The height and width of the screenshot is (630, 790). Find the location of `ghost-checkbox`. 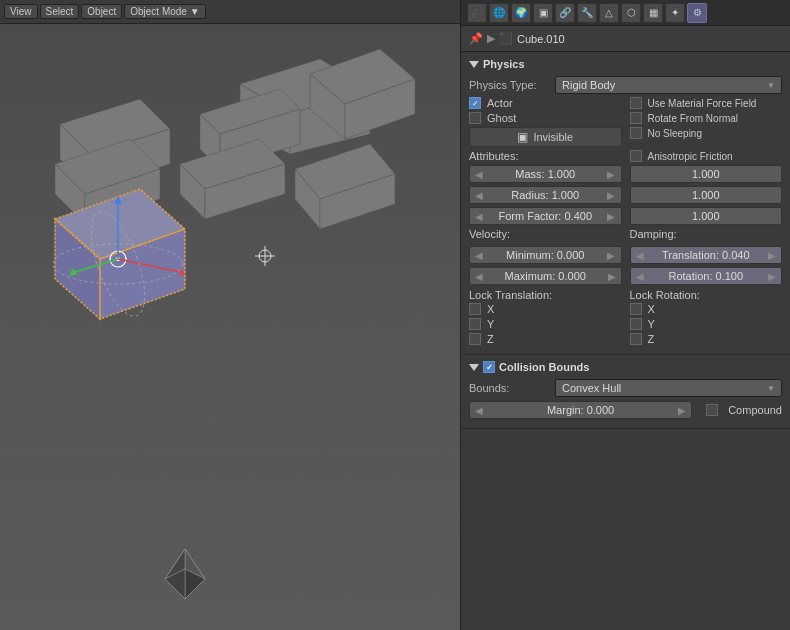

ghost-checkbox is located at coordinates (475, 118).